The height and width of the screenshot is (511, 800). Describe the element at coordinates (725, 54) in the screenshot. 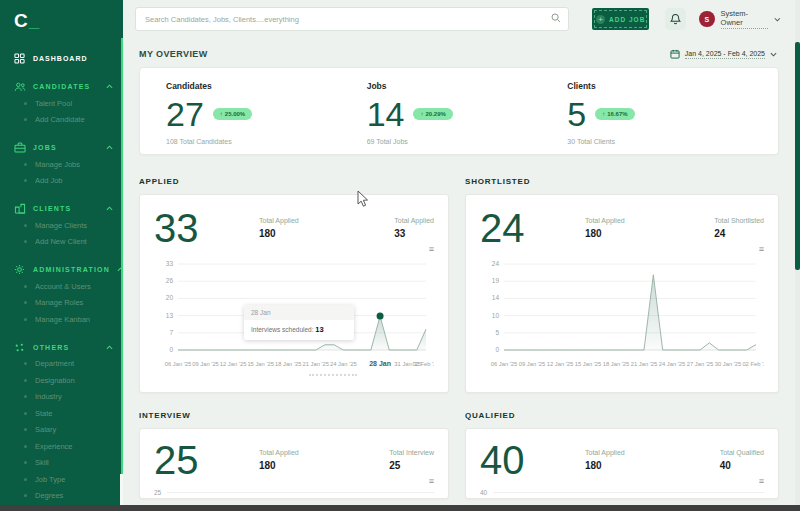

I see `date-range-text: Jan 4, 2025 - Feb 4, 2025` at that location.